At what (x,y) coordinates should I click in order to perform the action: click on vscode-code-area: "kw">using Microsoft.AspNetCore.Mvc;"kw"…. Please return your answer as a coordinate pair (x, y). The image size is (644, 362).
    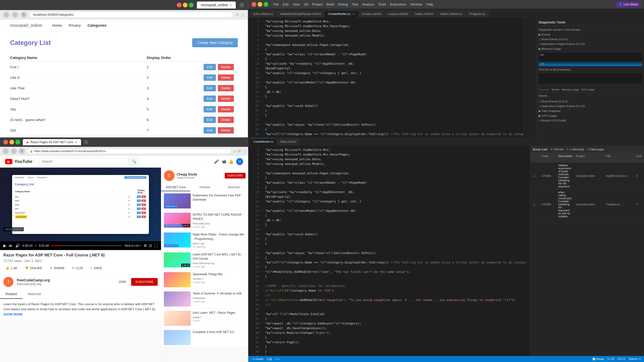
    Looking at the image, I should click on (392, 77).